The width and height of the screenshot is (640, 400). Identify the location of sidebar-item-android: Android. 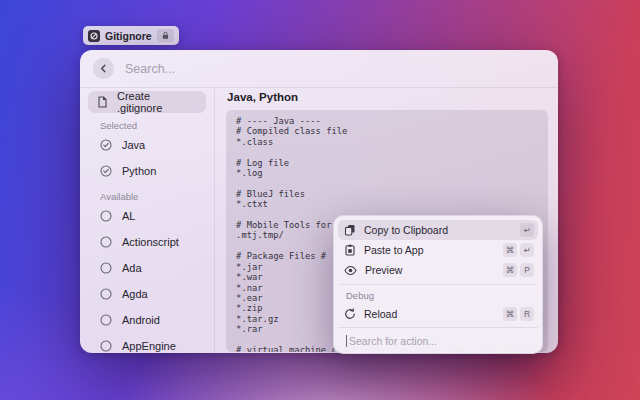
(147, 320).